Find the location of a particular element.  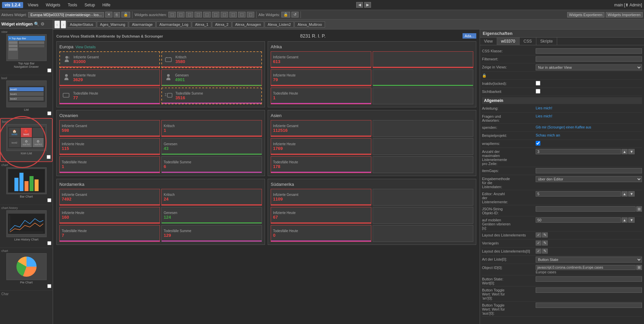

layout-check-btn: ✓ is located at coordinates (539, 235).